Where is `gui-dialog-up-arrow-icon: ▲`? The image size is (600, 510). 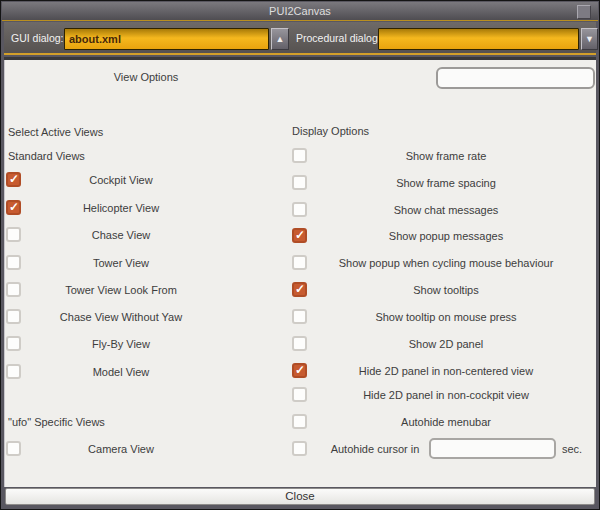 gui-dialog-up-arrow-icon: ▲ is located at coordinates (280, 39).